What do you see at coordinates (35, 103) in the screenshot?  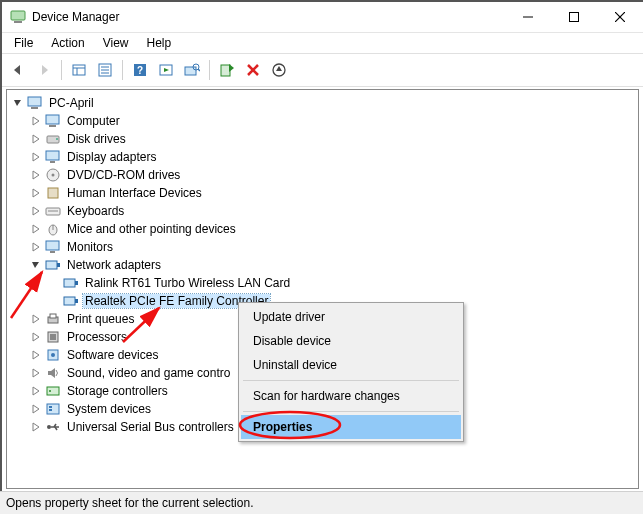 I see `computer-root-icon` at bounding box center [35, 103].